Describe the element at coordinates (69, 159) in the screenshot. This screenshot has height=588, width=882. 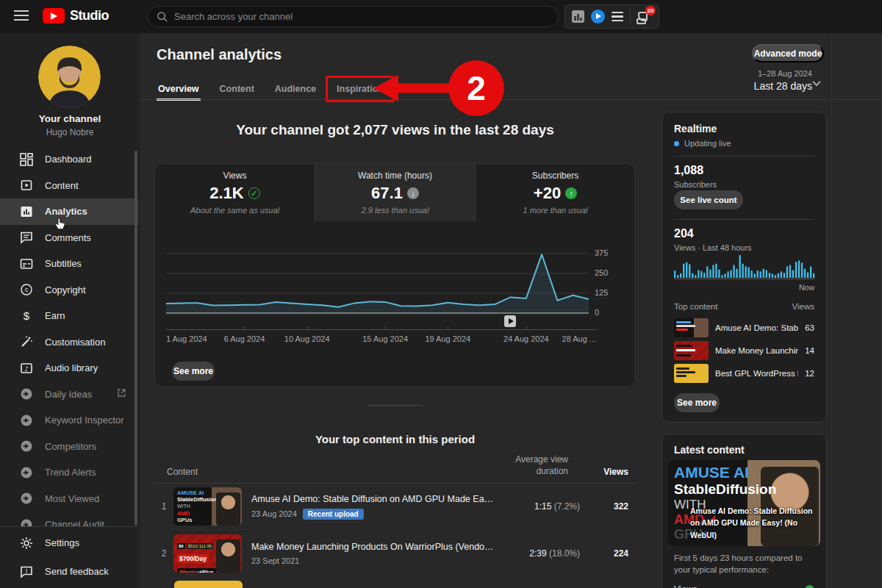
I see `sidebar-item-dashboard: Dashboard` at that location.